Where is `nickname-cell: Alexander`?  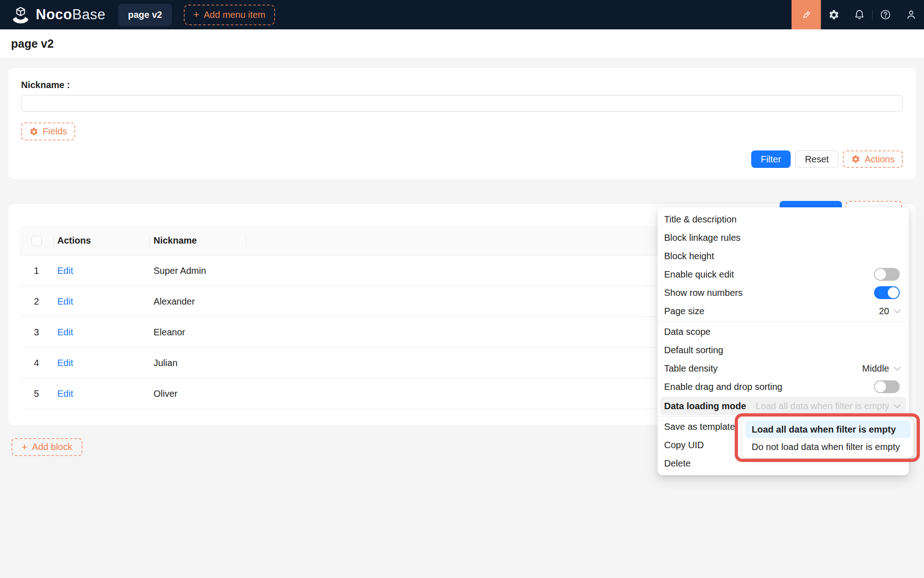 nickname-cell: Alexander is located at coordinates (198, 302).